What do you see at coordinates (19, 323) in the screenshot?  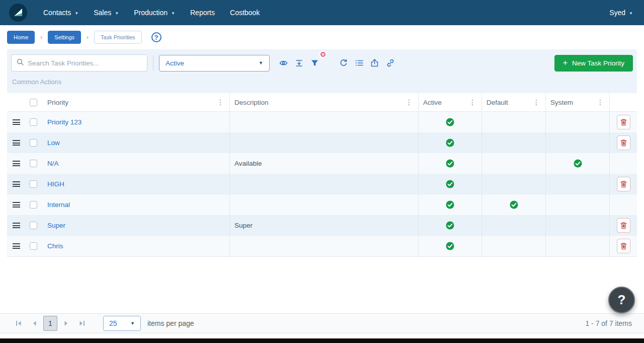 I see `first-page-button` at bounding box center [19, 323].